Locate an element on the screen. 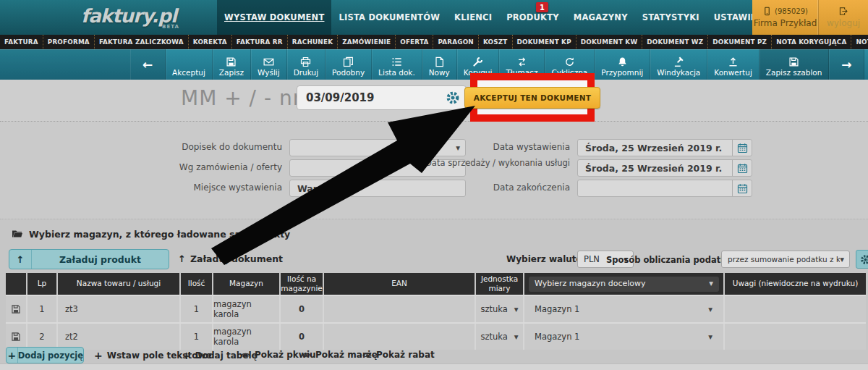 The image size is (868, 370). tab-nota-korygujaca: NOTA KORYGUJĄCA is located at coordinates (811, 42).